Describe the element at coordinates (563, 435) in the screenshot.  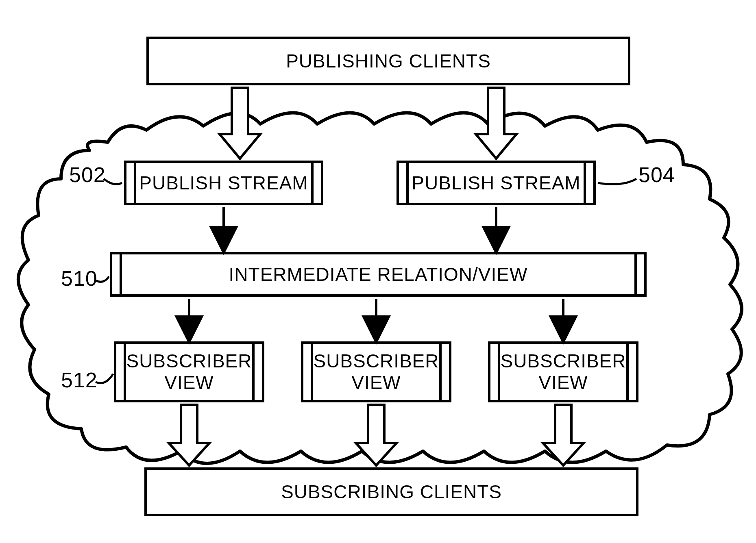
I see `arrow-sv3-bottom` at that location.